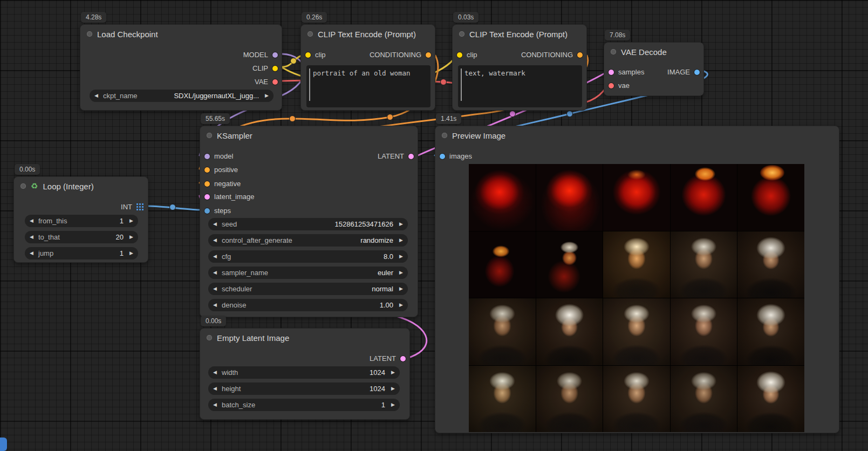 This screenshot has width=868, height=451. Describe the element at coordinates (684, 72) in the screenshot. I see `output-port-image: IMAGE` at that location.